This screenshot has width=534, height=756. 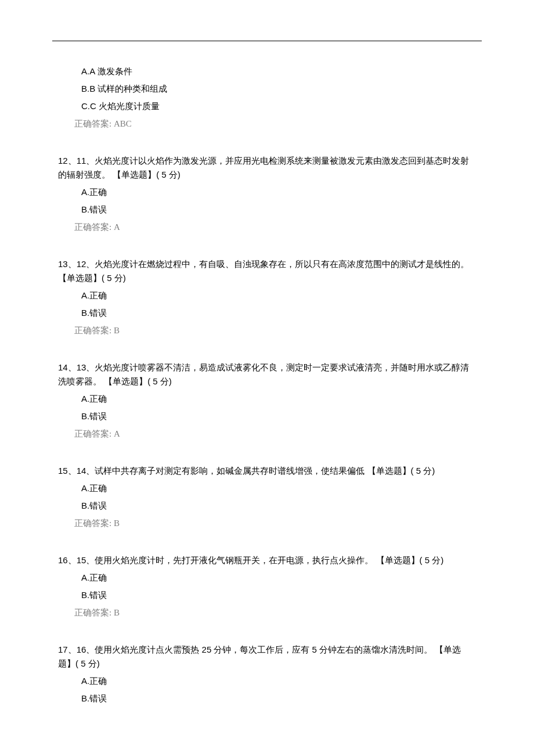 What do you see at coordinates (267, 71) in the screenshot?
I see `question-11-option-a: A.A 激发条件` at bounding box center [267, 71].